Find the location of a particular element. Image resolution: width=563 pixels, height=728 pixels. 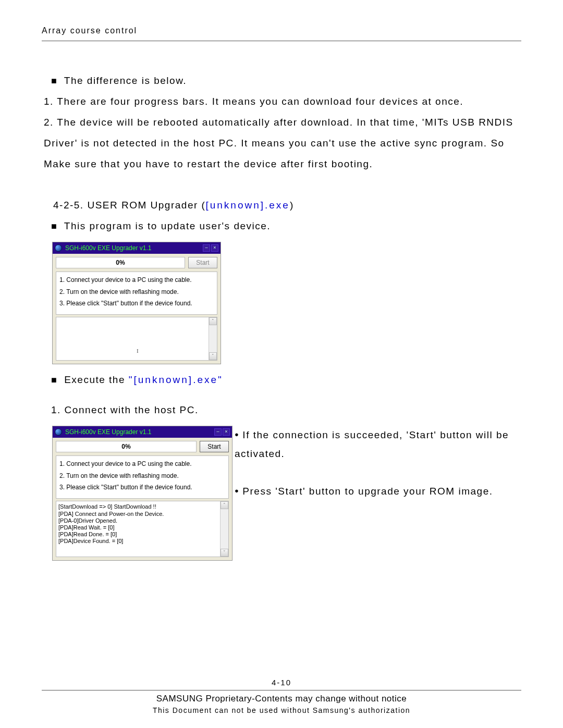

exe-filename: "[unknown].exe" is located at coordinates (176, 379).